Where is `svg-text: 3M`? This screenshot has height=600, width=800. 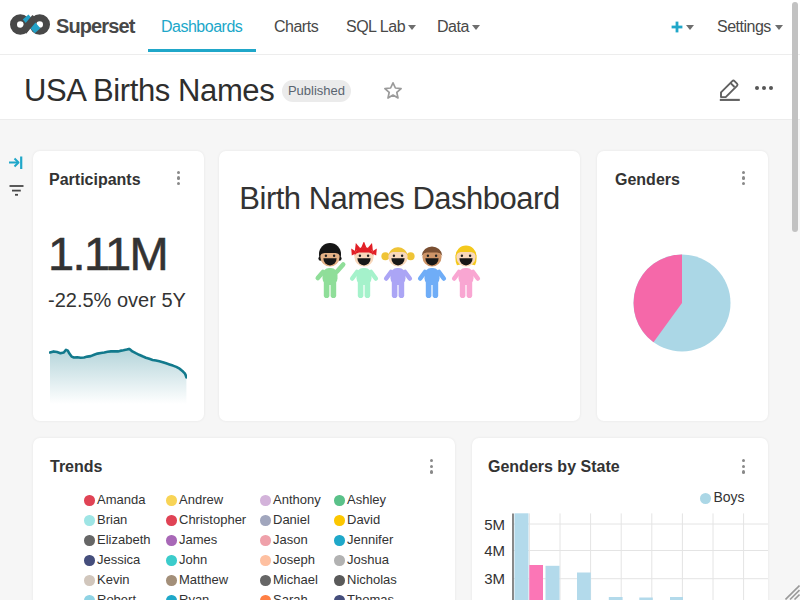 svg-text: 3M is located at coordinates (494, 578).